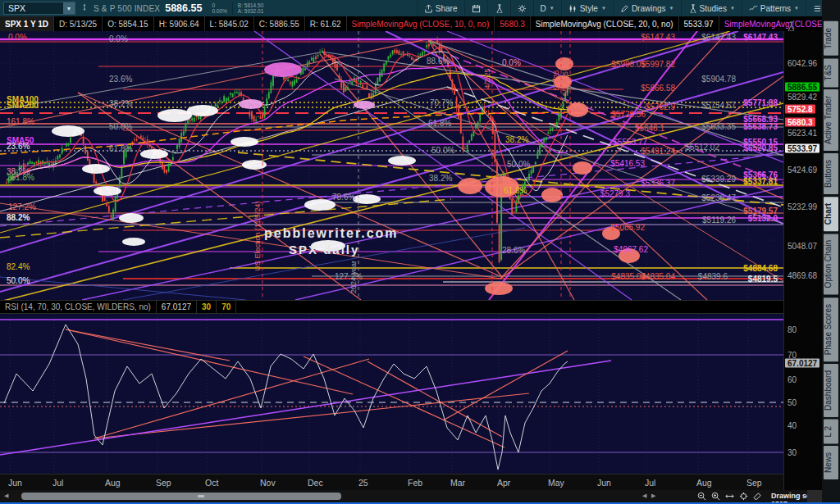  I want to click on fib-percent-label: 0.0%, so click(118, 39).